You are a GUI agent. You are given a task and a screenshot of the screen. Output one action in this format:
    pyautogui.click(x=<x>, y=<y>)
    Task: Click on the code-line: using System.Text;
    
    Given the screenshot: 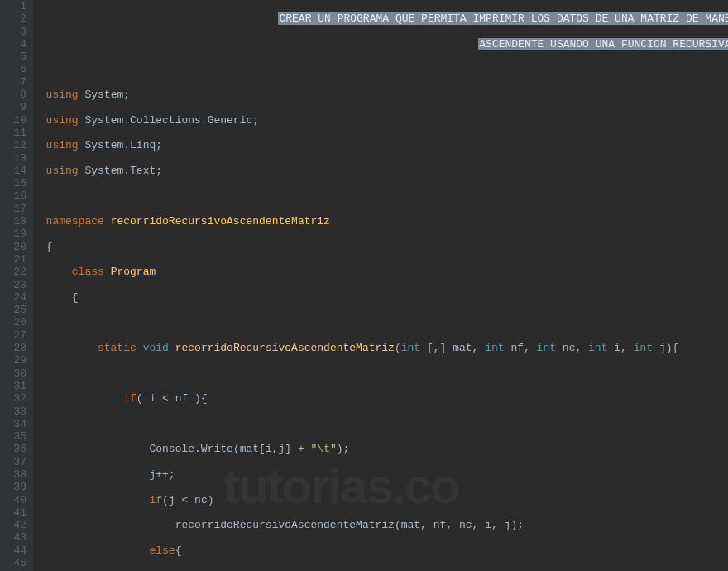 What is the action you would take?
    pyautogui.click(x=381, y=170)
    